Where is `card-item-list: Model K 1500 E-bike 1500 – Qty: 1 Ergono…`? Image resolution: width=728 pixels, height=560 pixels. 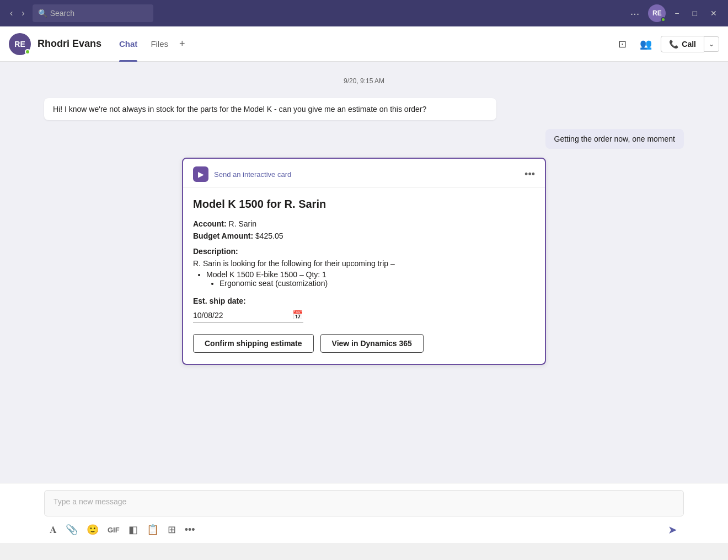 card-item-list: Model K 1500 E-bike 1500 – Qty: 1 Ergono… is located at coordinates (364, 279).